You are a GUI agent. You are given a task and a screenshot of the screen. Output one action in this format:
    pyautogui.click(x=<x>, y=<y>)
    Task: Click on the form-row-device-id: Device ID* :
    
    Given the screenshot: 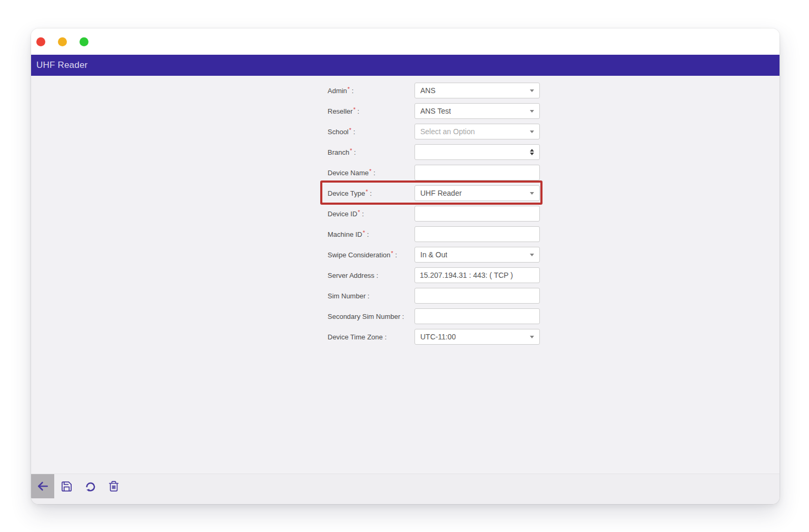 What is the action you would take?
    pyautogui.click(x=434, y=214)
    